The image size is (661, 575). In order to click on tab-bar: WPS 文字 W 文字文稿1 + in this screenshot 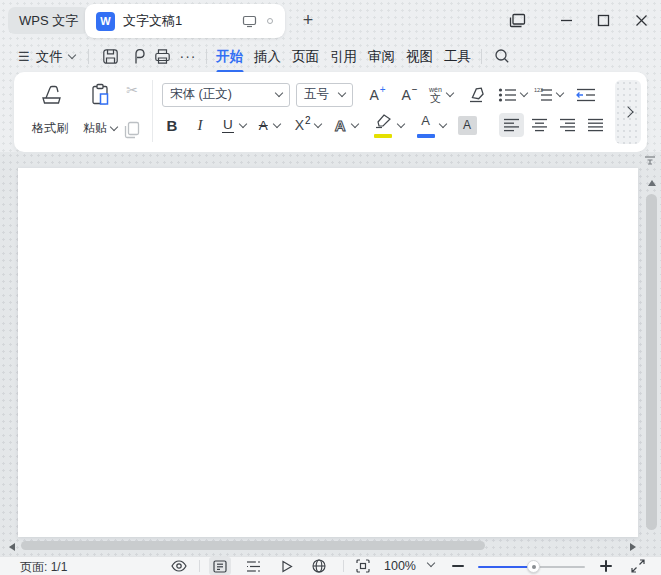, I will do `click(330, 20)`.